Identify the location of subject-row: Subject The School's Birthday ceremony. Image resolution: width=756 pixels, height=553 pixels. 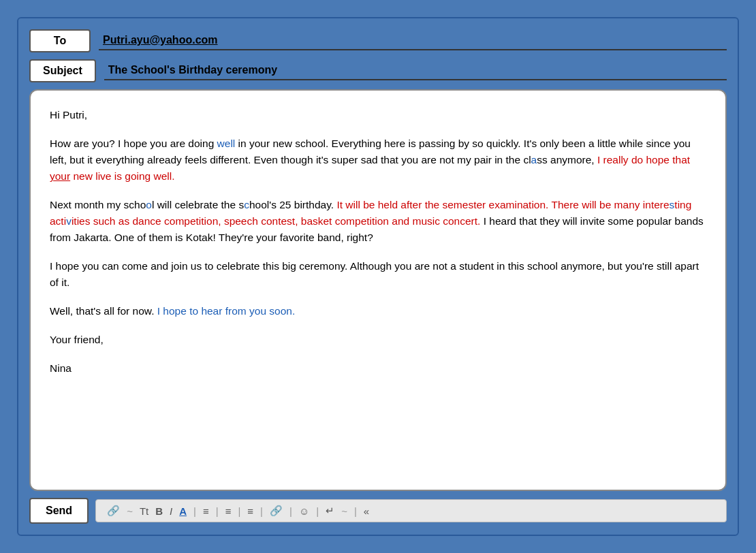
(378, 71).